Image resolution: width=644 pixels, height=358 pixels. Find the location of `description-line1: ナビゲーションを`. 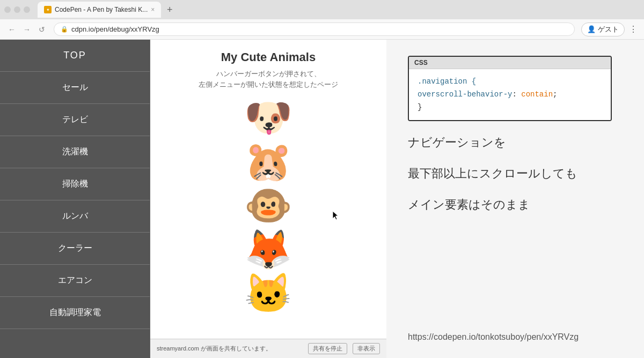

description-line1: ナビゲーションを is located at coordinates (515, 143).